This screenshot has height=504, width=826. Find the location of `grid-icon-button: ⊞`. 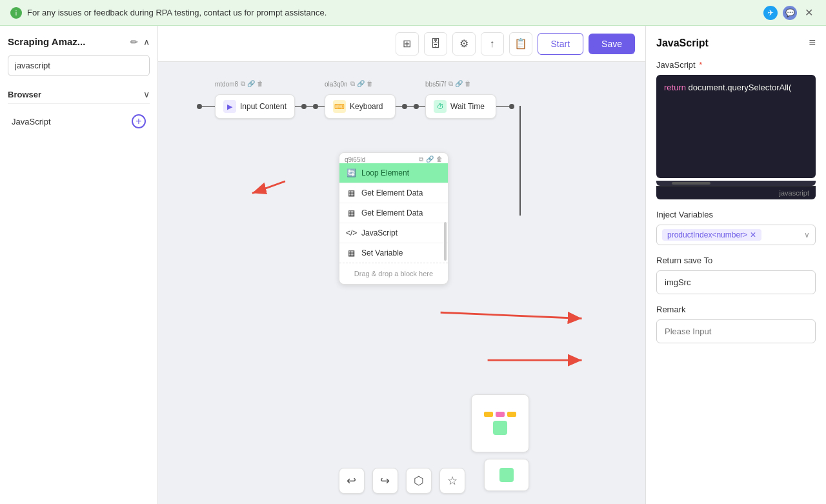

grid-icon-button: ⊞ is located at coordinates (407, 44).